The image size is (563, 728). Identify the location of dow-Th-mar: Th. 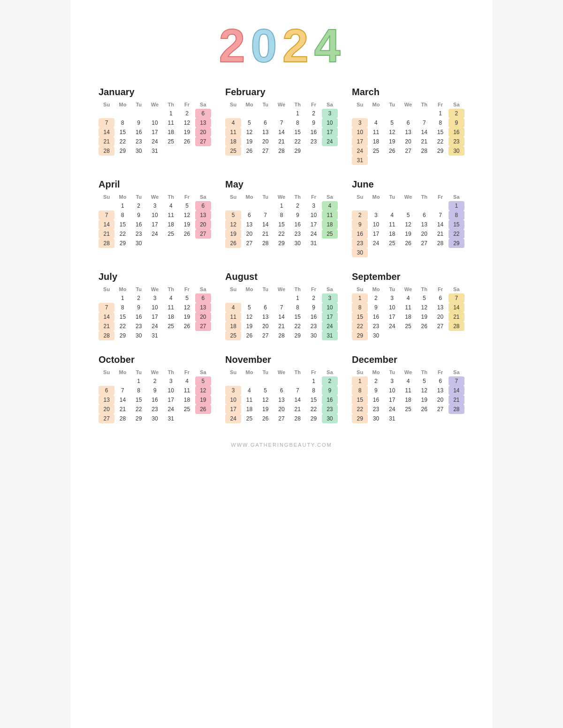
(424, 105).